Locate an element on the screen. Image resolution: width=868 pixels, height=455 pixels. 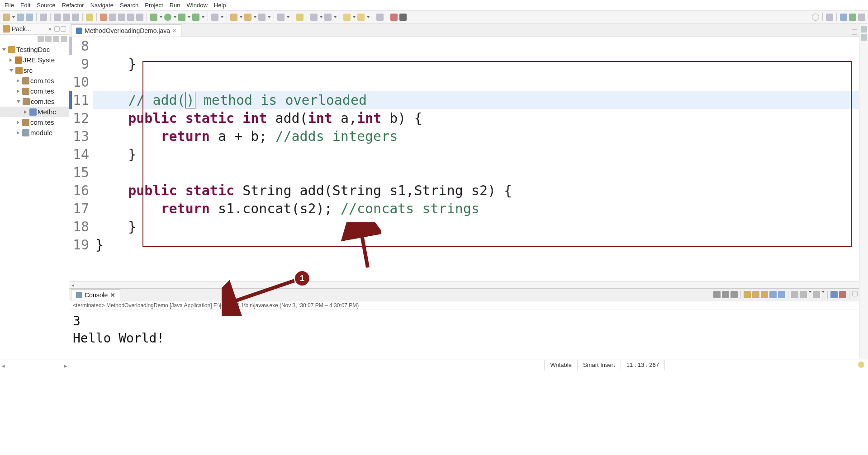
new-icon is located at coordinates (6, 17).